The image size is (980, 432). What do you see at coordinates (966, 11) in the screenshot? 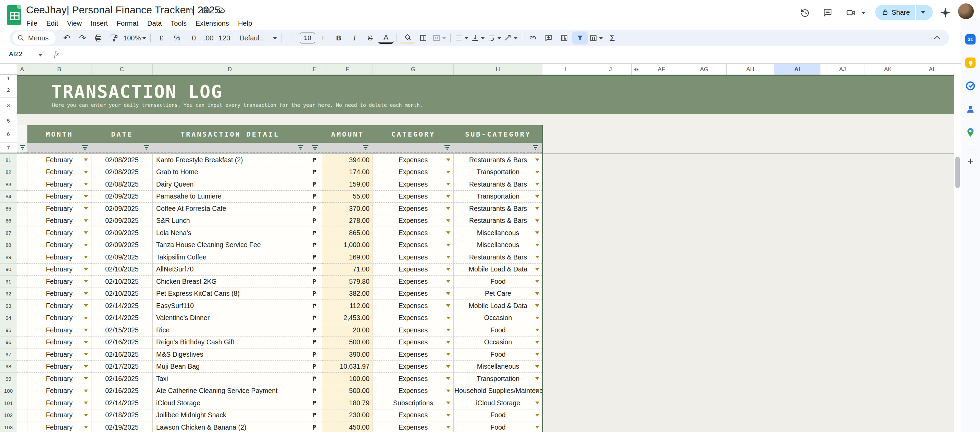
I see `account-avatar` at bounding box center [966, 11].